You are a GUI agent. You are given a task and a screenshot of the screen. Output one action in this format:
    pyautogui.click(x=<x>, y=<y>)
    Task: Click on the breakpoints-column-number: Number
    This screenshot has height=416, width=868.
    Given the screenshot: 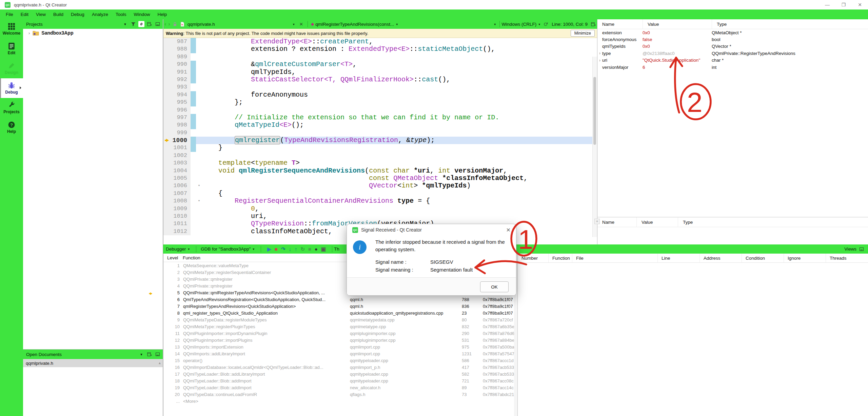 What is the action you would take?
    pyautogui.click(x=533, y=258)
    